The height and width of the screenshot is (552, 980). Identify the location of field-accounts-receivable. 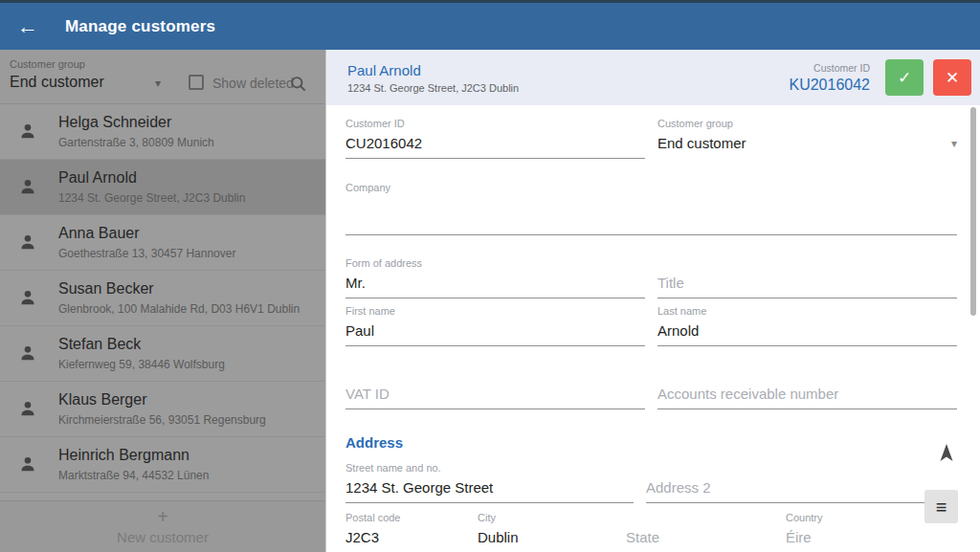
(808, 388).